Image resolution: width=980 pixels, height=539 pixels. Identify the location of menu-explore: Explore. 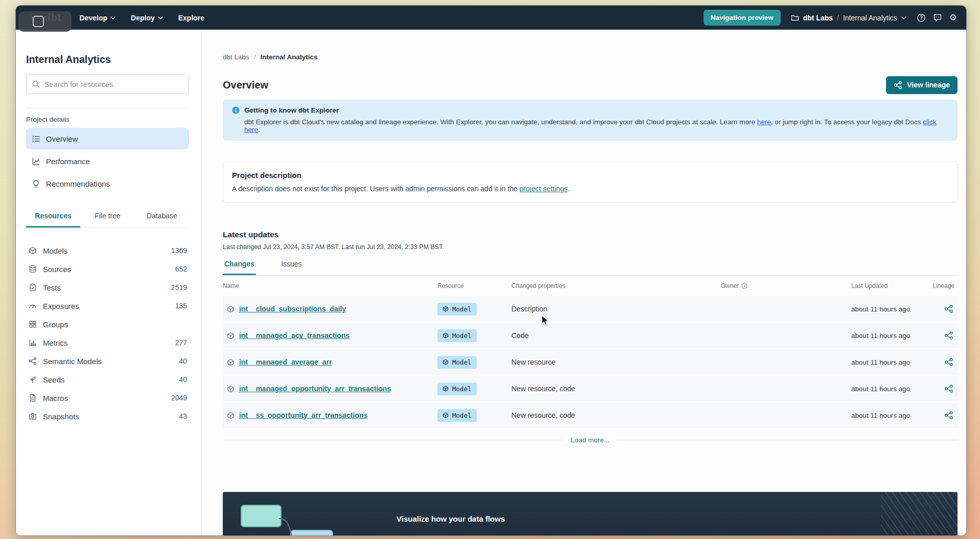
(191, 18).